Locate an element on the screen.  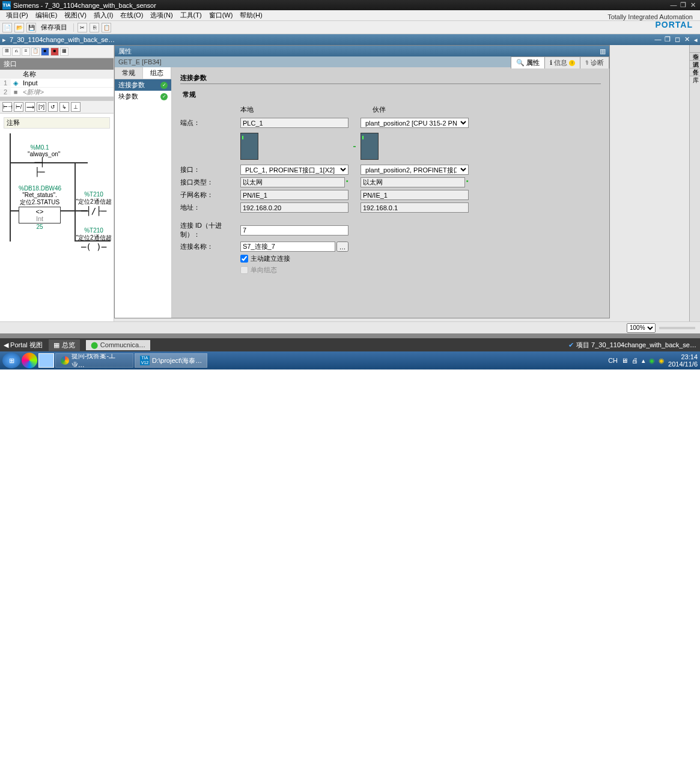
nav-item-block-params: 块参数✓ is located at coordinates (143, 96).